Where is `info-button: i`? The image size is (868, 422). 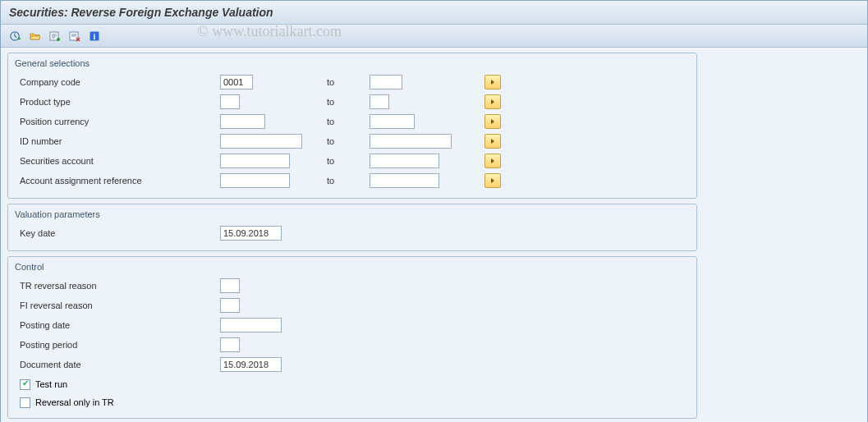
info-button: i is located at coordinates (94, 36).